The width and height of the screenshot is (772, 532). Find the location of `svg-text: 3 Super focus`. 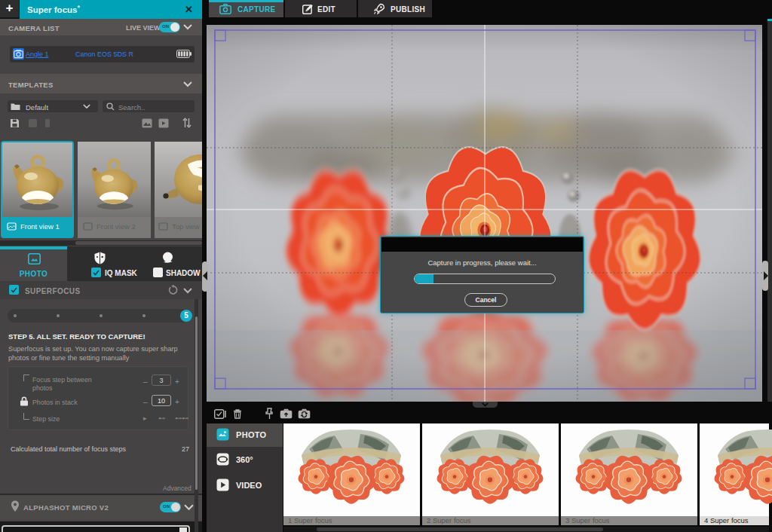

svg-text: 3 Super focus is located at coordinates (588, 520).